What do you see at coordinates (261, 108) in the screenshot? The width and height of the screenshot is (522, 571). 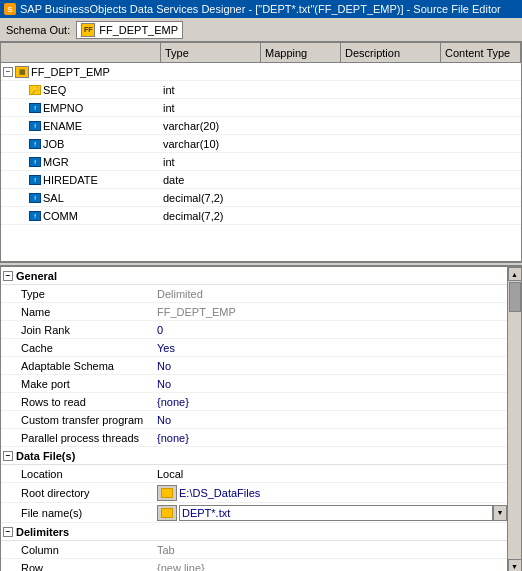 I see `tree-field-row: f EMPNO int` at bounding box center [261, 108].